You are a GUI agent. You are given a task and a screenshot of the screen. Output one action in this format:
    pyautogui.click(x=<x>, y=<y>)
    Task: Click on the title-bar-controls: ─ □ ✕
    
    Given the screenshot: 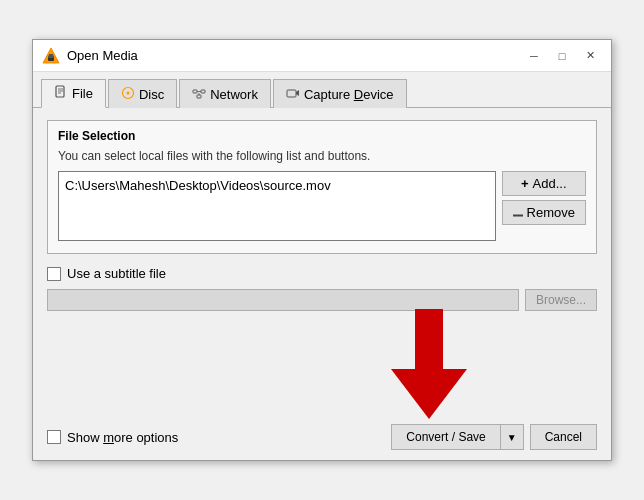 What is the action you would take?
    pyautogui.click(x=562, y=56)
    